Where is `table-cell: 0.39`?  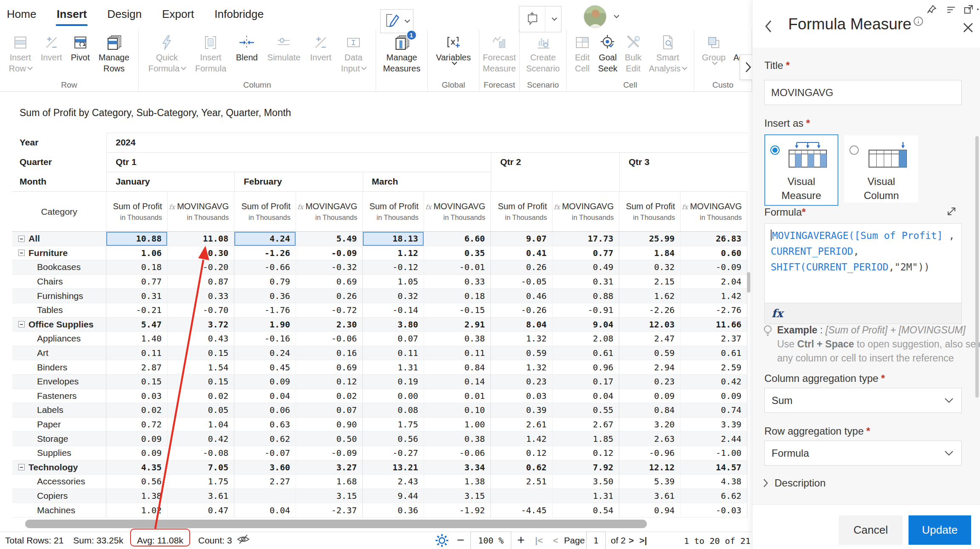 table-cell: 0.39 is located at coordinates (521, 410).